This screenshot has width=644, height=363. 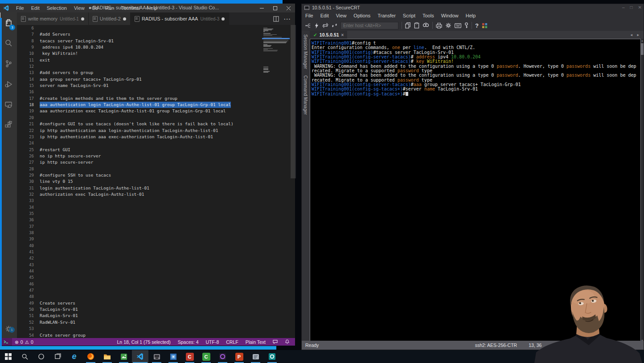 What do you see at coordinates (139, 150) in the screenshot?
I see `code-line-25: 25#restart GUI` at bounding box center [139, 150].